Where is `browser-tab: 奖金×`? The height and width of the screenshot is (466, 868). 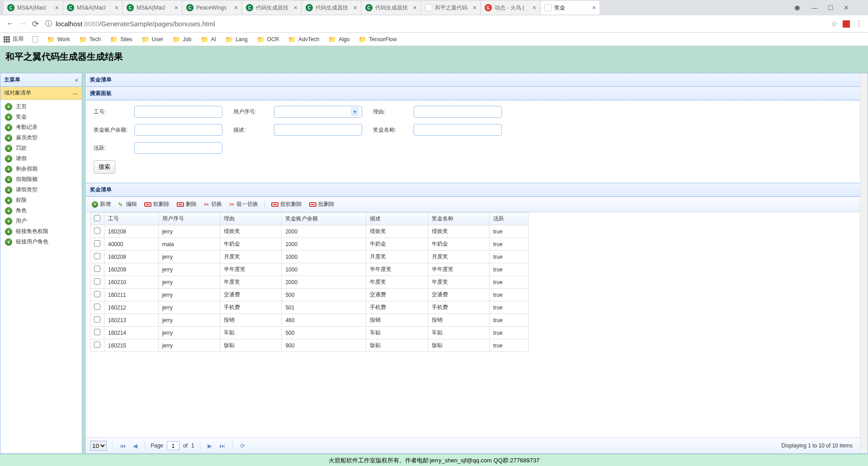 browser-tab: 奖金× is located at coordinates (570, 8).